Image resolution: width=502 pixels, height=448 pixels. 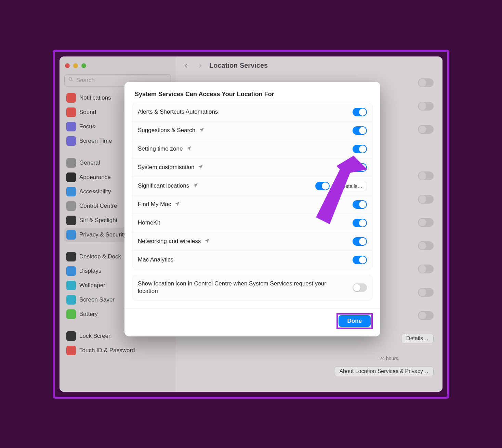 I want to click on service-label: Mac Analytics, so click(x=156, y=260).